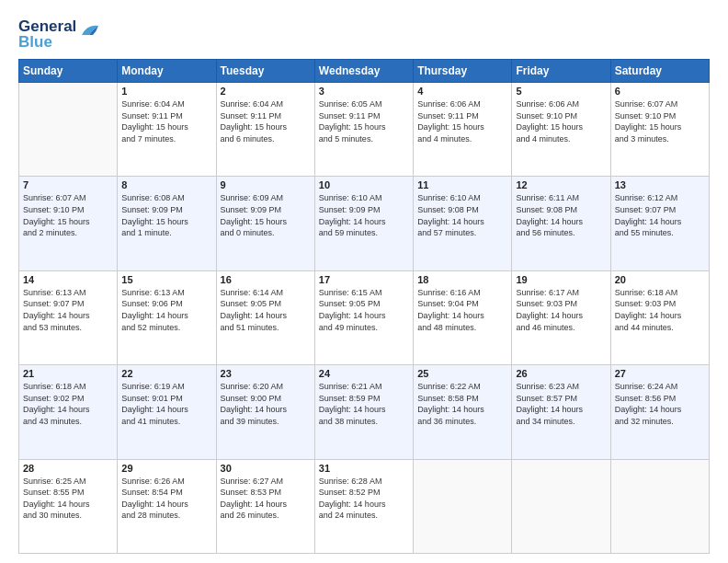 This screenshot has height=563, width=728. I want to click on day-info-line: and 0 minutes., so click(248, 233).